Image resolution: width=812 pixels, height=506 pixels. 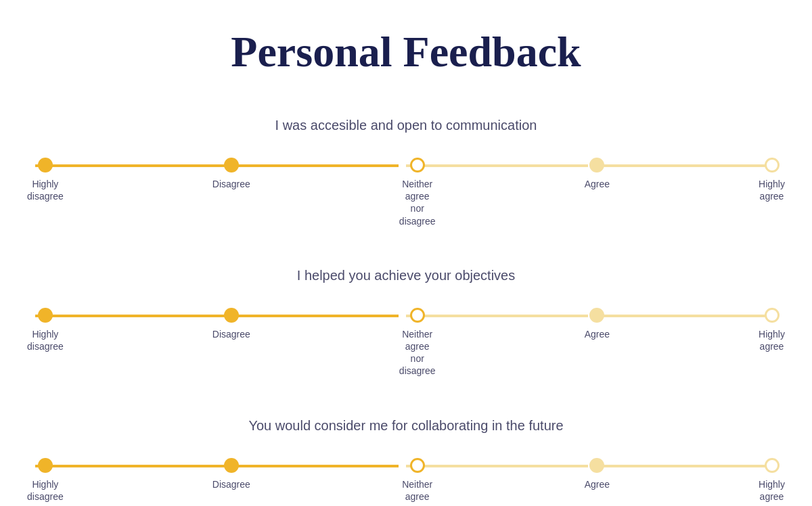 What do you see at coordinates (418, 192) in the screenshot?
I see `scale-point-1-3: Neitheragreenordisagree` at bounding box center [418, 192].